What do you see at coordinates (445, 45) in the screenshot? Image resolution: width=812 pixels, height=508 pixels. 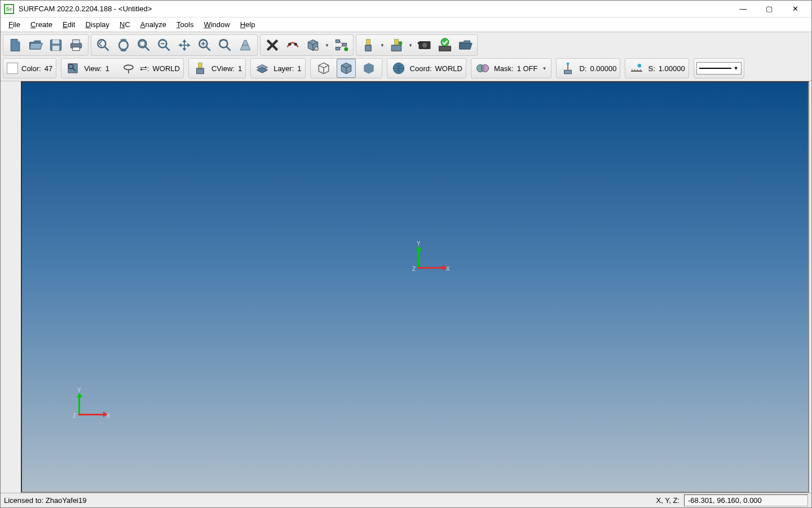 I see `verify-button` at bounding box center [445, 45].